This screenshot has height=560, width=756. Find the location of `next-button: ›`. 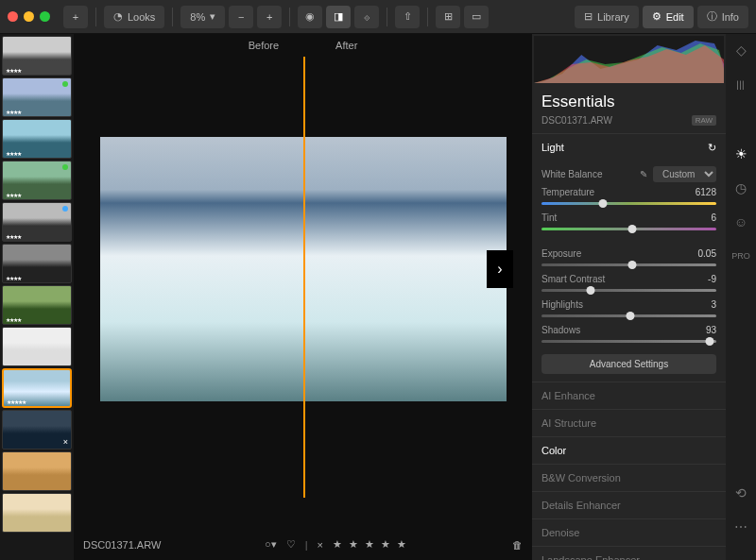

next-button: › is located at coordinates (500, 269).